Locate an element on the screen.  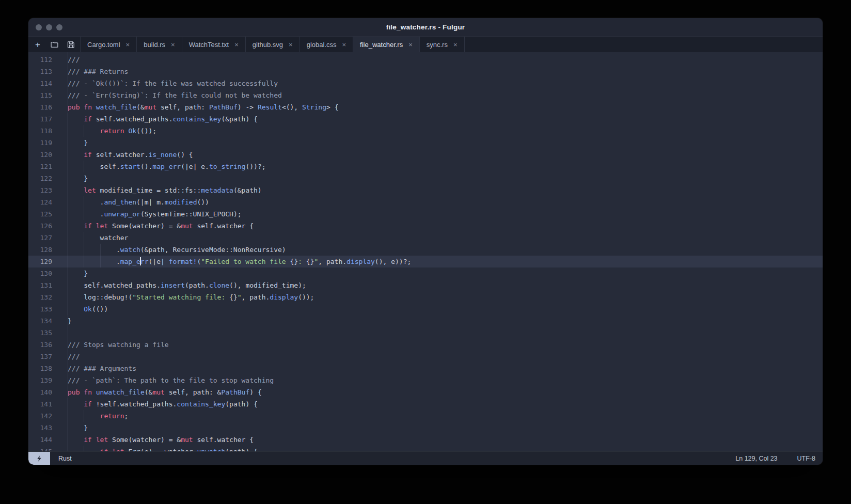
code-line-125: 125.unwrap_or(SystemTime::UNIX_EPOCH); is located at coordinates (426, 214).